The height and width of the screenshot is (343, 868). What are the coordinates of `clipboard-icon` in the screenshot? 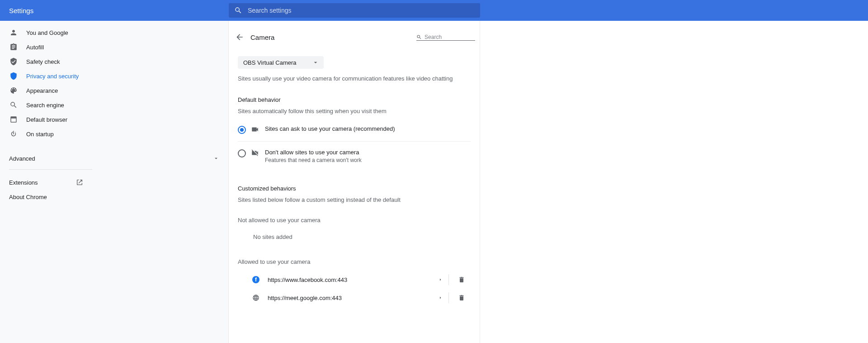 It's located at (14, 47).